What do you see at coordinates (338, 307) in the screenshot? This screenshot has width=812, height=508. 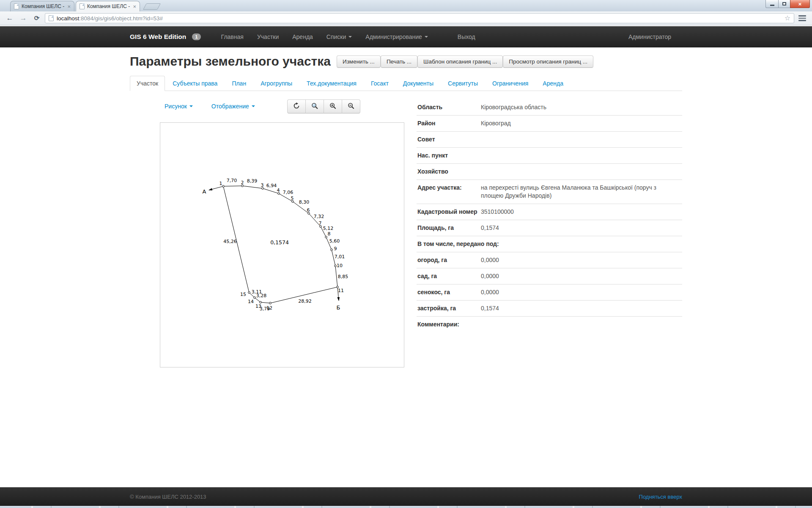 I see `adjacent-parcel-label: Б` at bounding box center [338, 307].